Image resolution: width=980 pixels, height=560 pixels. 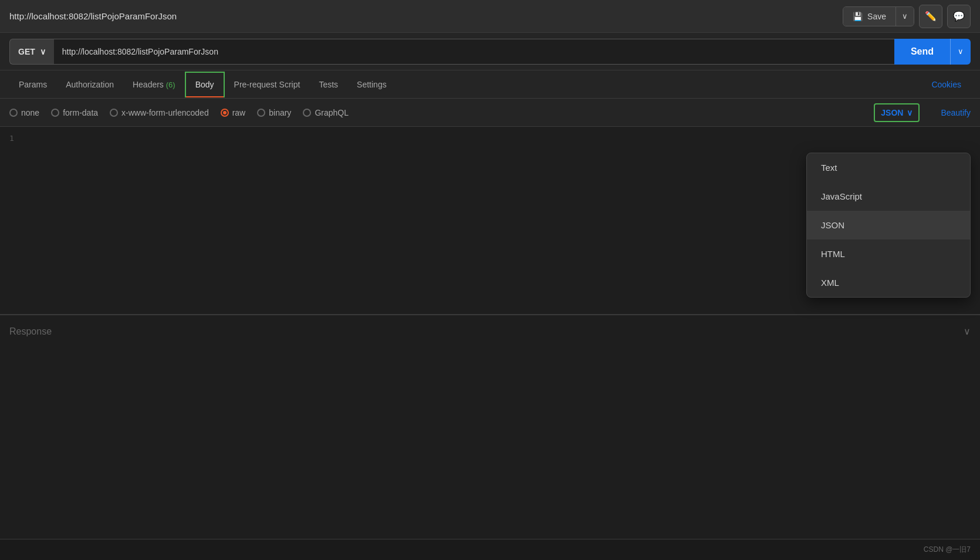 What do you see at coordinates (947, 549) in the screenshot?
I see `bottom-bar-text: CSDN @一旧7` at bounding box center [947, 549].